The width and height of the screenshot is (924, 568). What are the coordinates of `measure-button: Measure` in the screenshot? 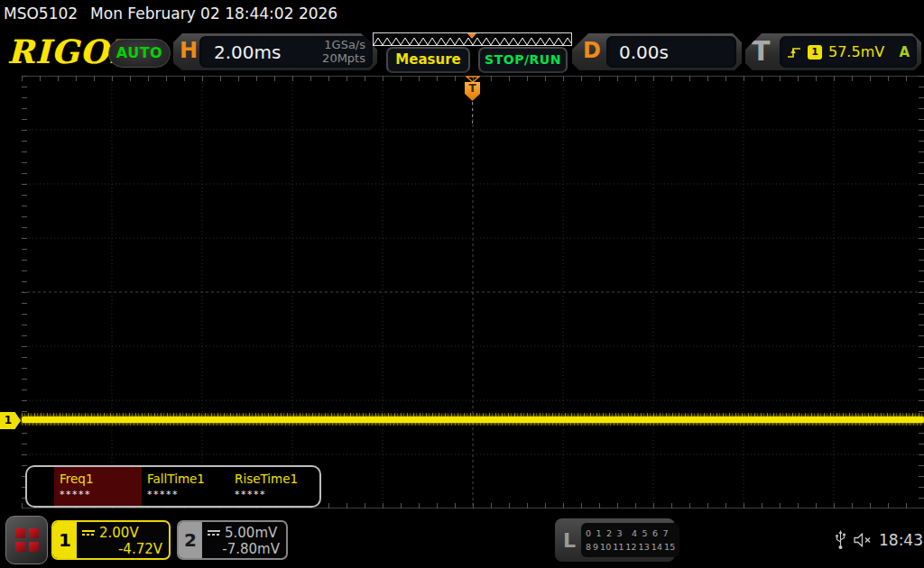 It's located at (428, 60).